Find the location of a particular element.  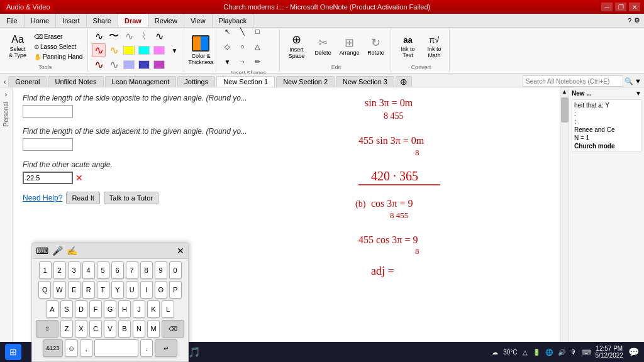

kb-key-g: G is located at coordinates (110, 309).